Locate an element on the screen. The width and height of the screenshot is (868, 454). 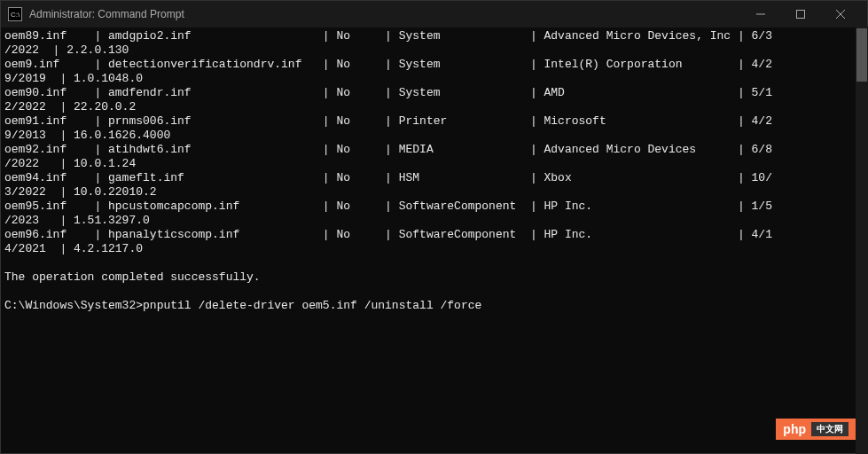
terminal-line: C:\Windows\System32>pnputil /delete-driv… is located at coordinates (434, 306).